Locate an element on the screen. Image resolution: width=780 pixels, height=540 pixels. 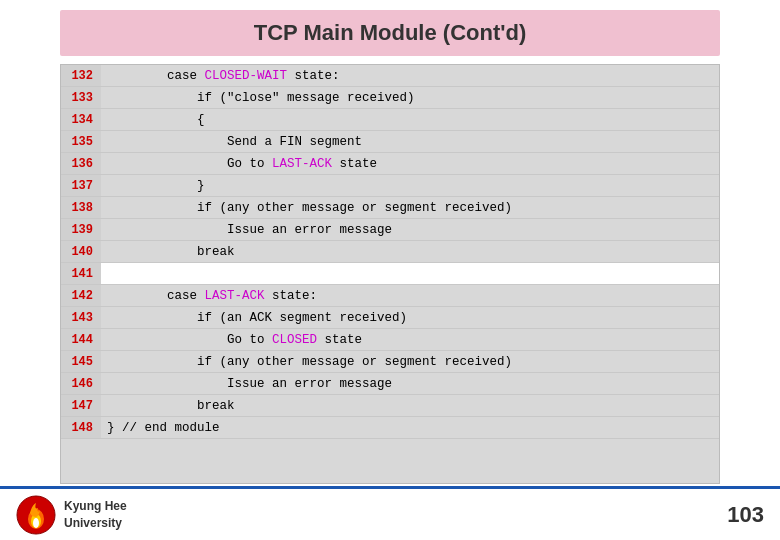
page-number: 103 is located at coordinates (746, 515).